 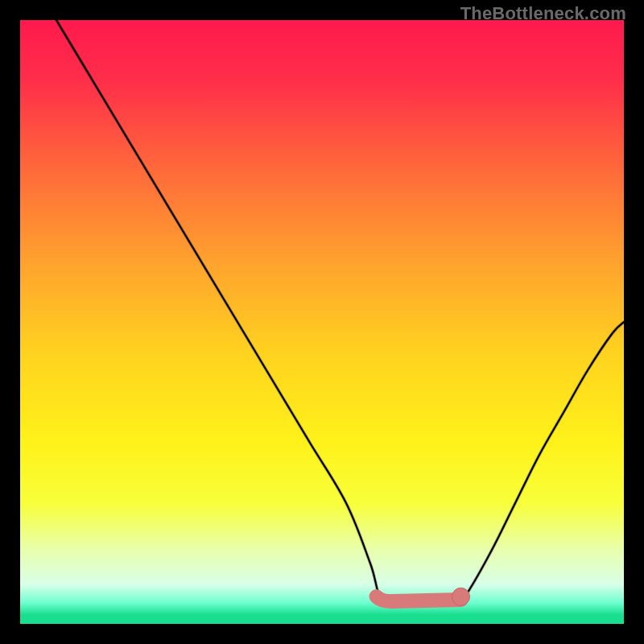 What do you see at coordinates (543, 14) in the screenshot?
I see `watermark-text: TheBottleneck.com` at bounding box center [543, 14].